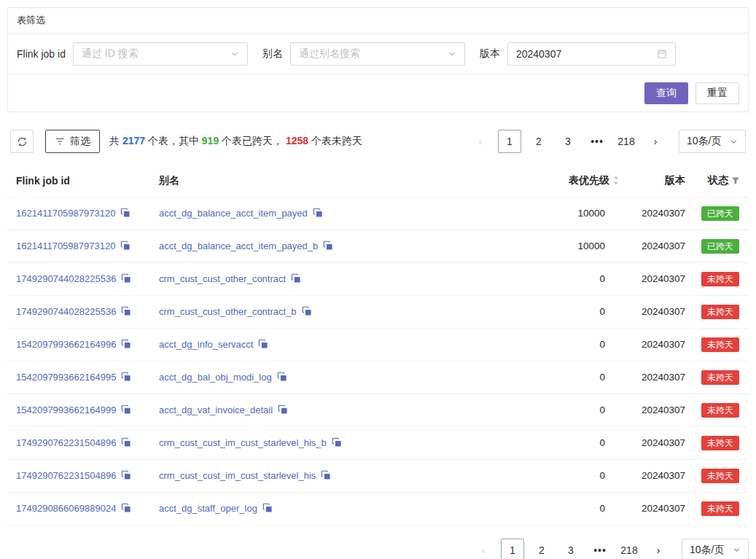 The image size is (756, 559). Describe the element at coordinates (378, 181) in the screenshot. I see `table-header-row: Flink job id 别名 表优先级 版本 状态` at that location.